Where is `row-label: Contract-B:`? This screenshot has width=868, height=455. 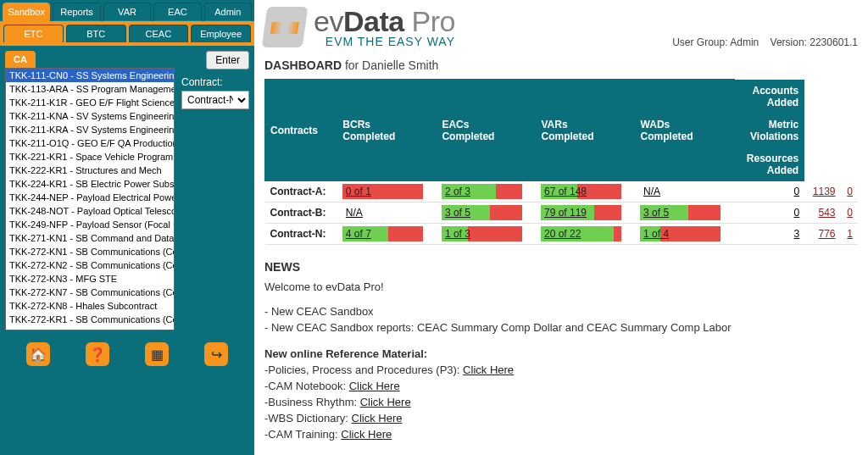 row-label: Contract-B: is located at coordinates (302, 214).